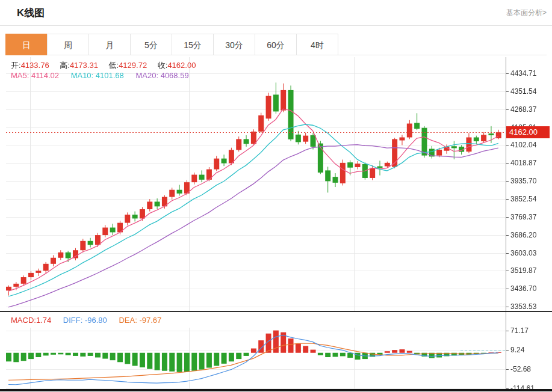  What do you see at coordinates (276, 44) in the screenshot?
I see `tab-60min: 60分` at bounding box center [276, 44].